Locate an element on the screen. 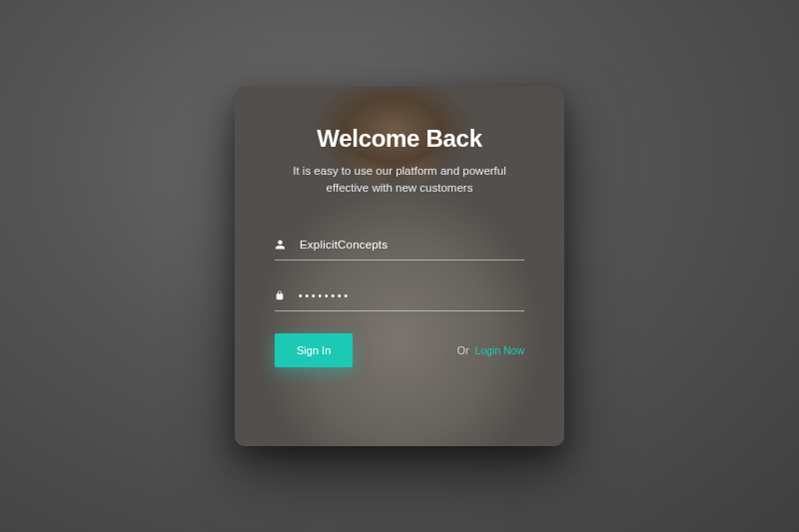 The width and height of the screenshot is (799, 532). form-actions: Sign In Or Login Now is located at coordinates (400, 350).